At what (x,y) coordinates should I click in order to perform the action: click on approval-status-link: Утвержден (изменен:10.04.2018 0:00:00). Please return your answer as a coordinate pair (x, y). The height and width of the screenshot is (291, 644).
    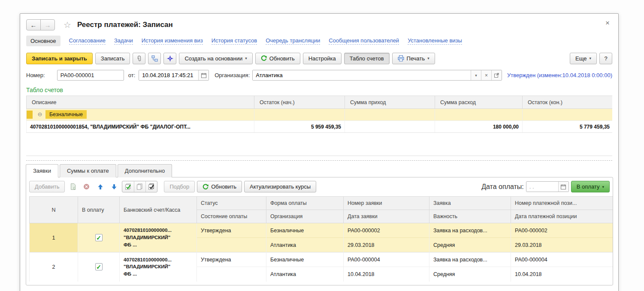
    Looking at the image, I should click on (559, 75).